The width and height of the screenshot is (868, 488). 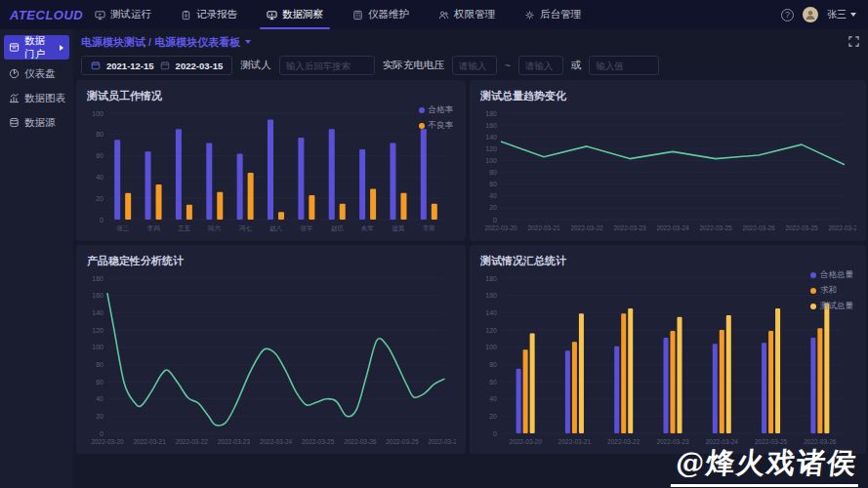 I want to click on sidebar-item-data-charts: 数据图表, so click(x=37, y=98).